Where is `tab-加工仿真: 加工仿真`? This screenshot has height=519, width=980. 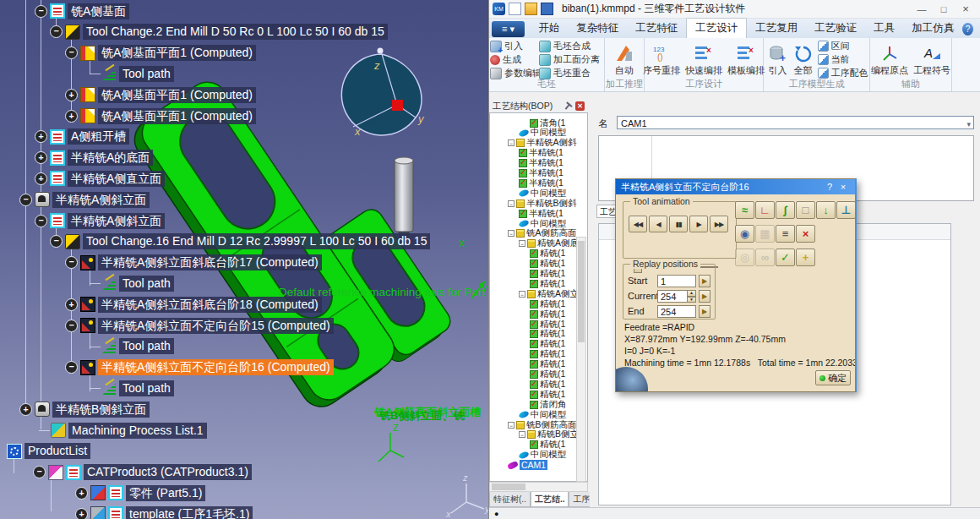
tab-加工仿真: 加工仿真 is located at coordinates (933, 29).